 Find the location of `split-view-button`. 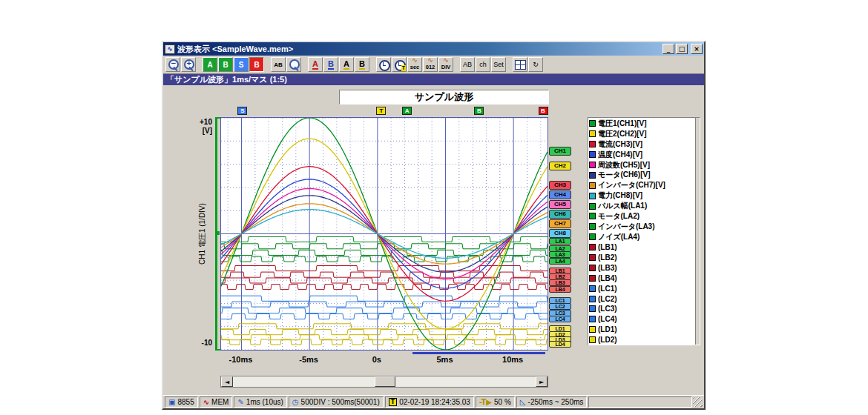

split-view-button is located at coordinates (520, 64).